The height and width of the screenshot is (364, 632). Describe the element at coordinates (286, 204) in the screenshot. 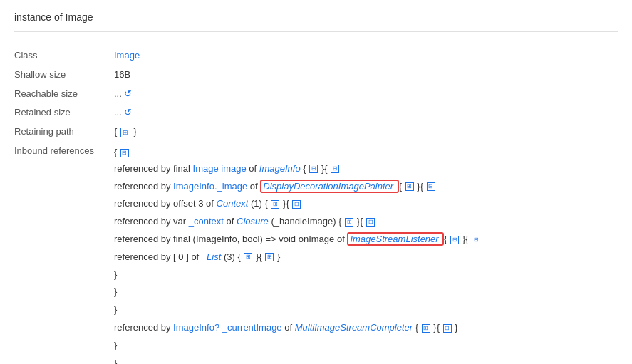

I see `ref3-brace-sep: }{` at that location.